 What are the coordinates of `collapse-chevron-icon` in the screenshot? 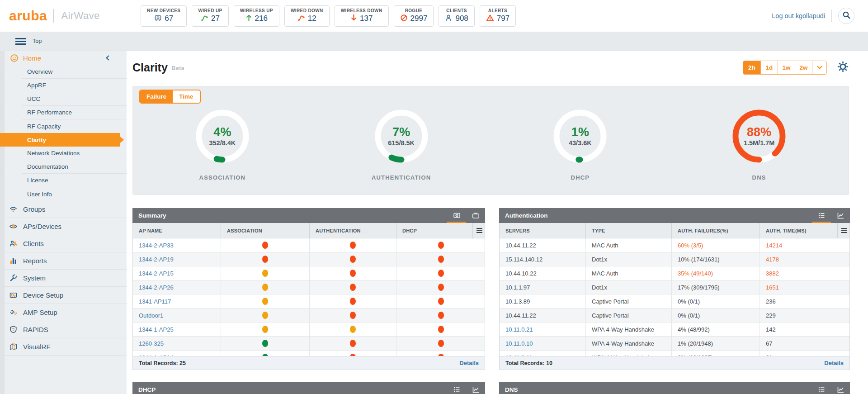 It's located at (108, 58).